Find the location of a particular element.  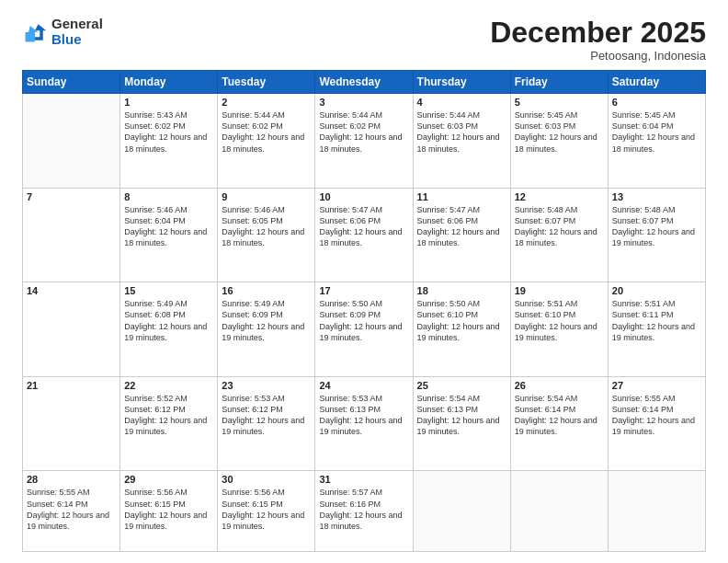

calendar-cell: 1Sunrise: 5:43 AMSunset: 6:02 PMDaylight… is located at coordinates (169, 142).